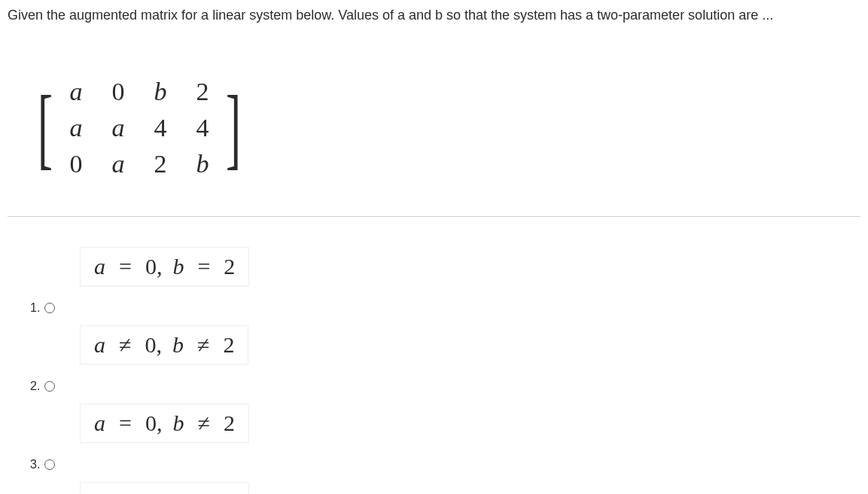 This screenshot has width=868, height=494. What do you see at coordinates (434, 217) in the screenshot?
I see `divider` at bounding box center [434, 217].